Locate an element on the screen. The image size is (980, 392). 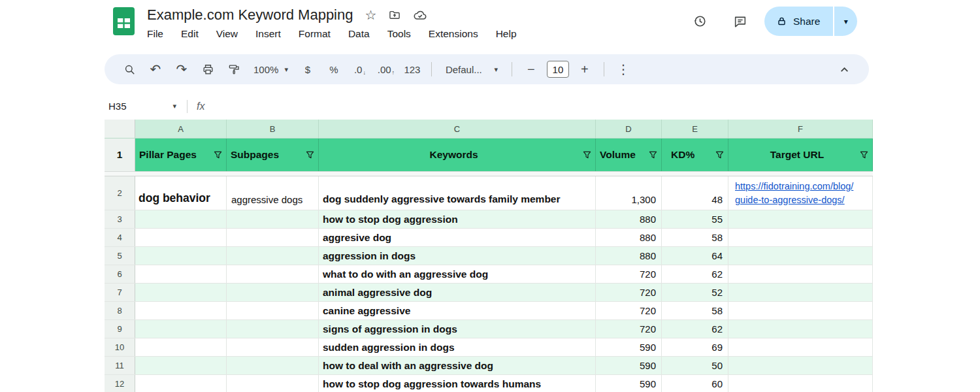
increase-decimals-button: .00 ↑ is located at coordinates (386, 69).